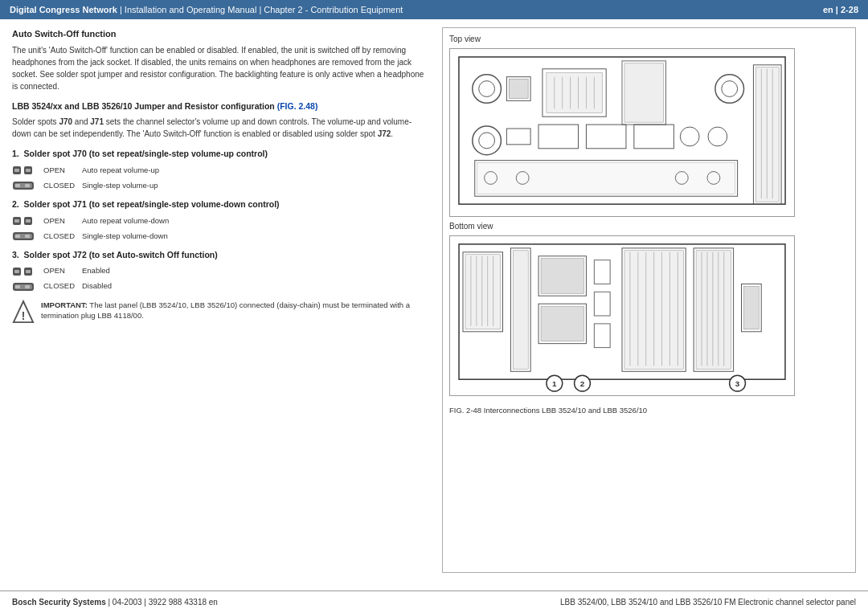  Describe the element at coordinates (555, 384) in the screenshot. I see `svg-text: 1` at that location.